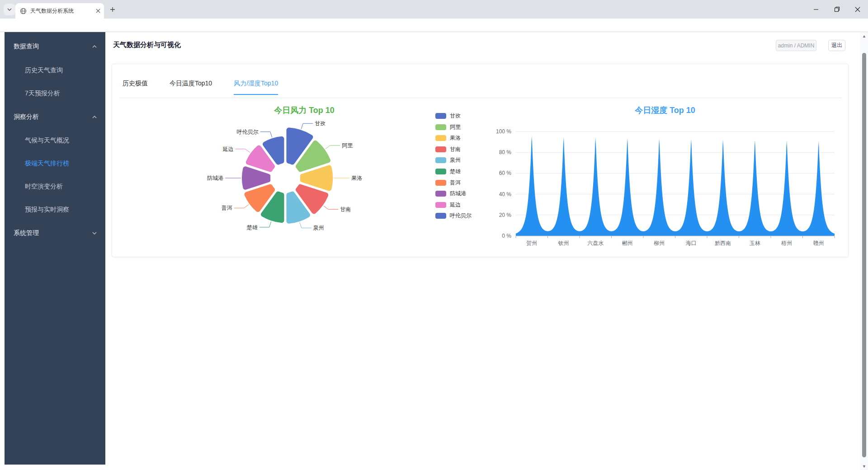  Describe the element at coordinates (256, 87) in the screenshot. I see `tab-wind-humidity-top10: 风力/湿度Top10` at that location.